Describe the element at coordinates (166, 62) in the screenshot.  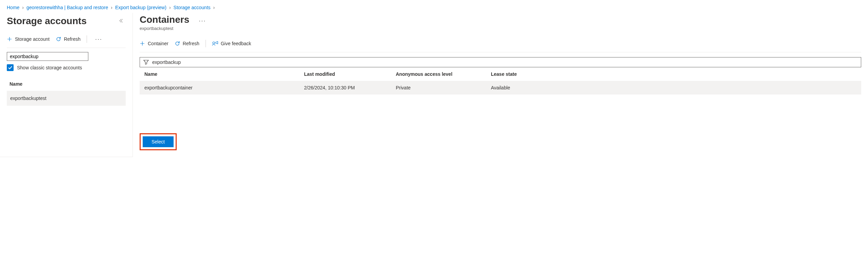
I see `filter-value: exportbackup` at that location.